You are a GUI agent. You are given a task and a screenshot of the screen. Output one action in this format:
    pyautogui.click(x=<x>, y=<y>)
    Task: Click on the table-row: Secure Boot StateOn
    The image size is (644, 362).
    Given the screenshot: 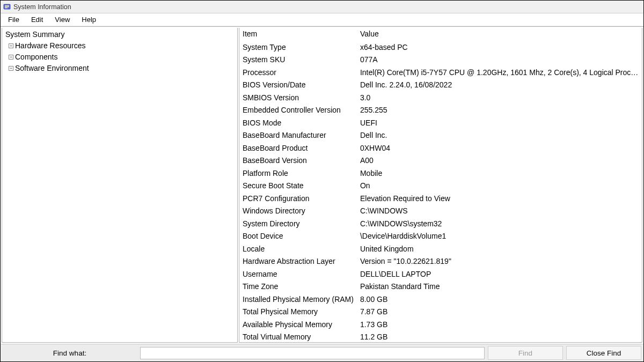 What is the action you would take?
    pyautogui.click(x=441, y=186)
    